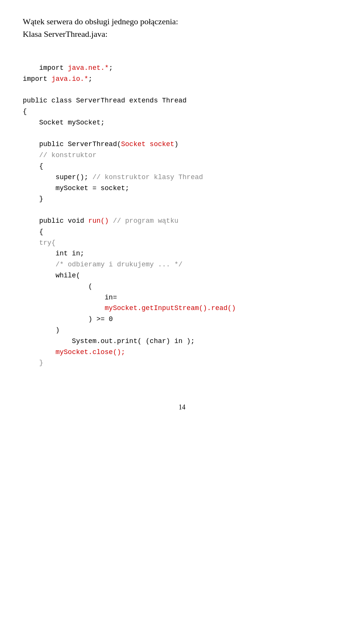 Image resolution: width=364 pixels, height=617 pixels. Describe the element at coordinates (105, 101) in the screenshot. I see `class-decl: public class ServerThread extends Thread` at that location.